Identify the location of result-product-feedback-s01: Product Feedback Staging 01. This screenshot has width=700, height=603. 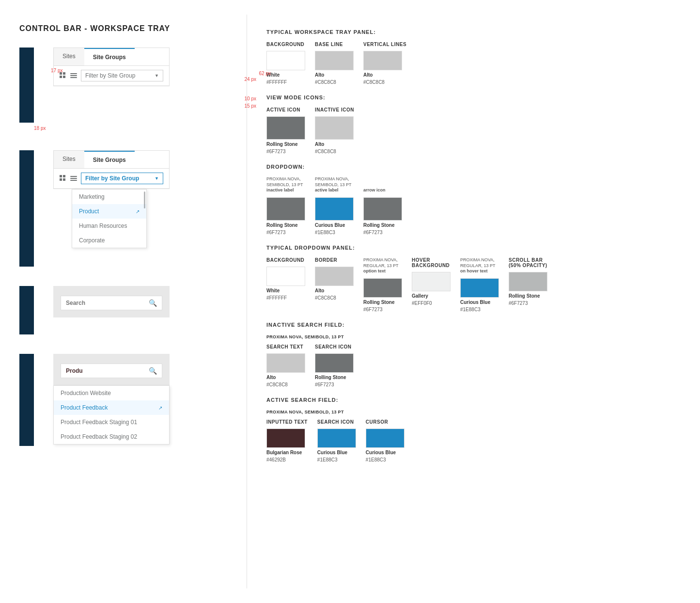
(111, 422).